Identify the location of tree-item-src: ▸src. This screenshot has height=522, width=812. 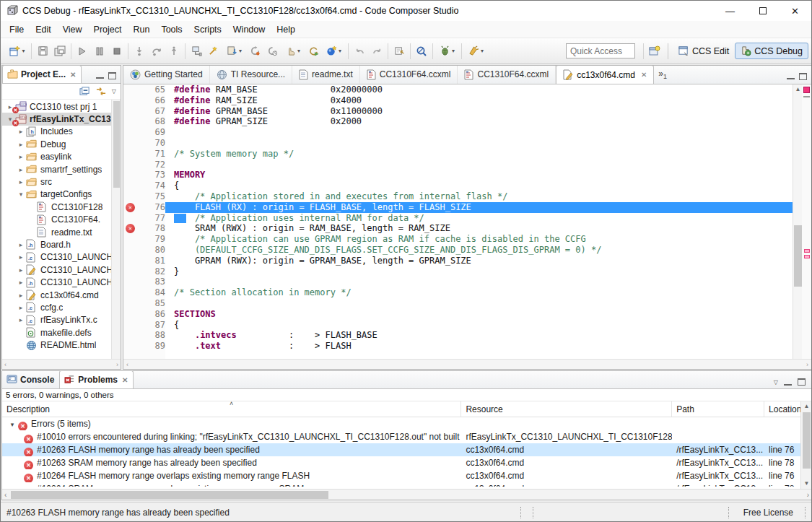
(56, 182).